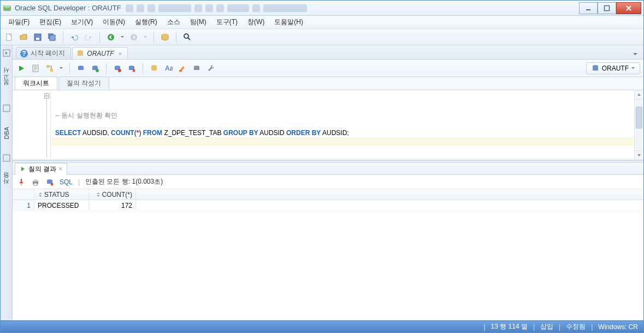  Describe the element at coordinates (106, 68) in the screenshot. I see `toolbar-separator` at that location.